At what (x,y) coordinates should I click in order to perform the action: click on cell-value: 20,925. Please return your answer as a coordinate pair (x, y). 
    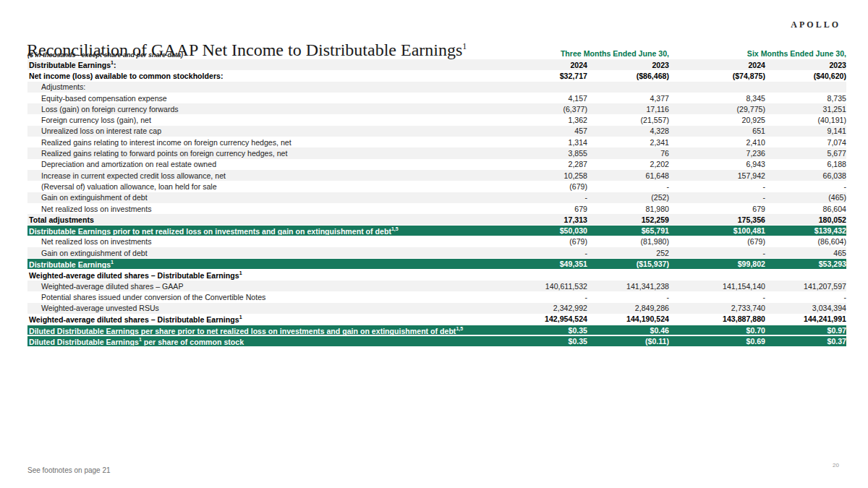
    Looking at the image, I should click on (718, 120).